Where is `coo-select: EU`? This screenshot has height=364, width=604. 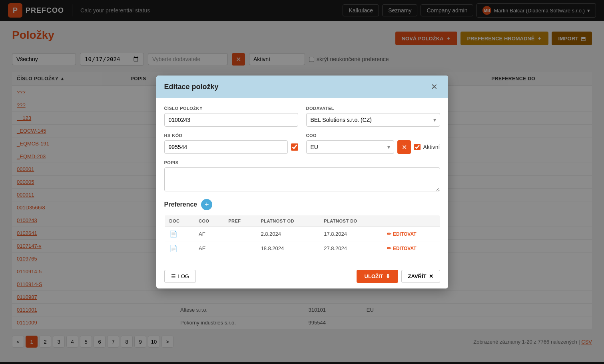 coo-select: EU is located at coordinates (350, 147).